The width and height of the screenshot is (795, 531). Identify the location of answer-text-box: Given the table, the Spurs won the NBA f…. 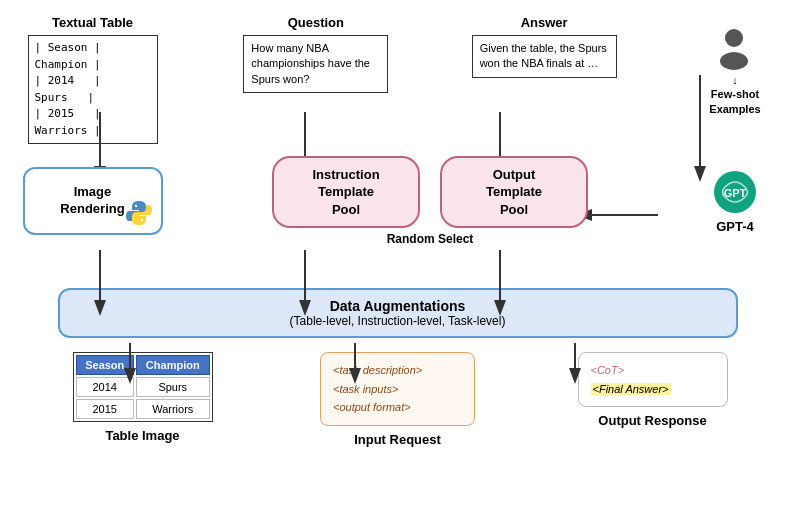
(544, 56).